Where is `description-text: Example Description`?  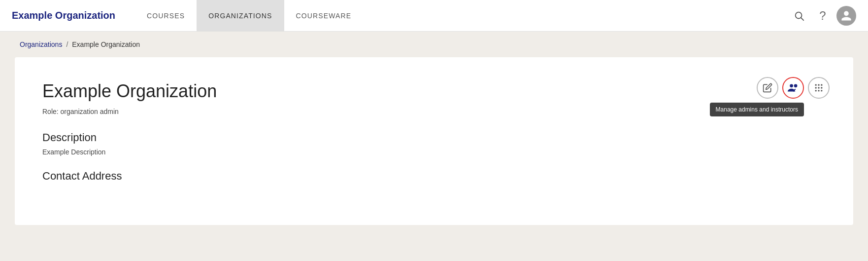
description-text: Example Description is located at coordinates (434, 152).